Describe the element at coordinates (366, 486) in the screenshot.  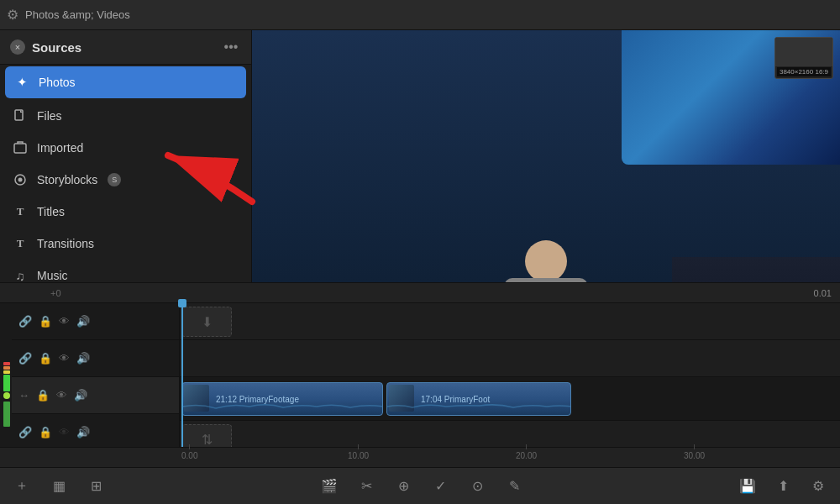
I see `cut-button: ✂` at that location.